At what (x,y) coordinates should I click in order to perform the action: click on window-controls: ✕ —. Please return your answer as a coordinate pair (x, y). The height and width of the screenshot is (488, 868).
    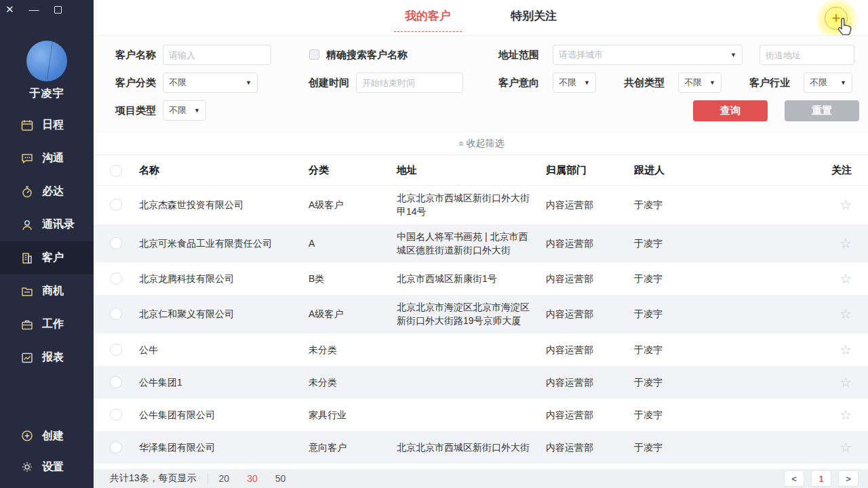
    Looking at the image, I should click on (34, 9).